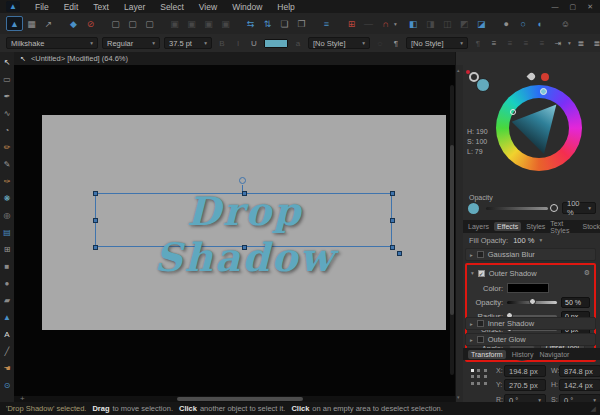 The height and width of the screenshot is (415, 600). What do you see at coordinates (414, 24) in the screenshot?
I see `boolean-add-icon: ◧` at bounding box center [414, 24].